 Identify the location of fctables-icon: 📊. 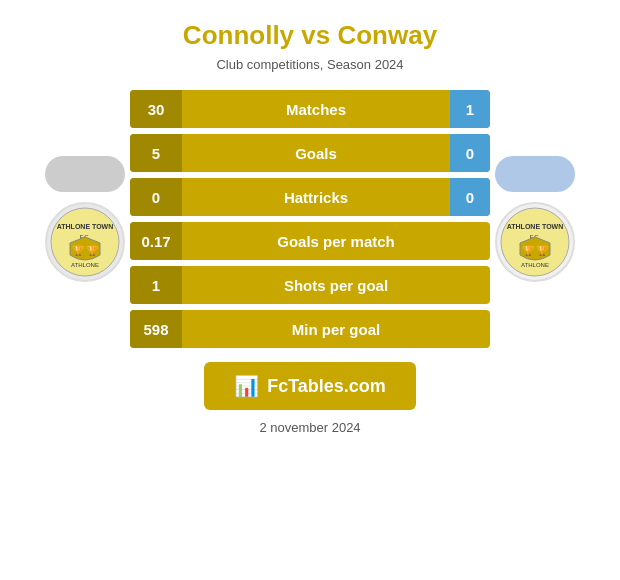
(246, 386).